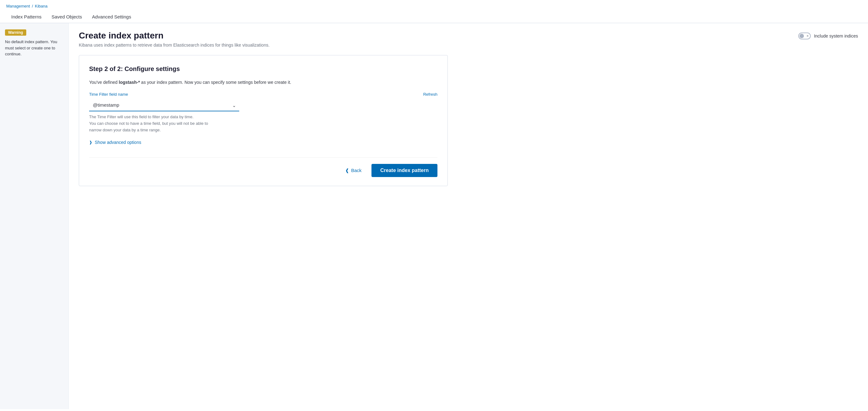 This screenshot has height=411, width=868. I want to click on toggle-x-icon: ✕, so click(808, 36).